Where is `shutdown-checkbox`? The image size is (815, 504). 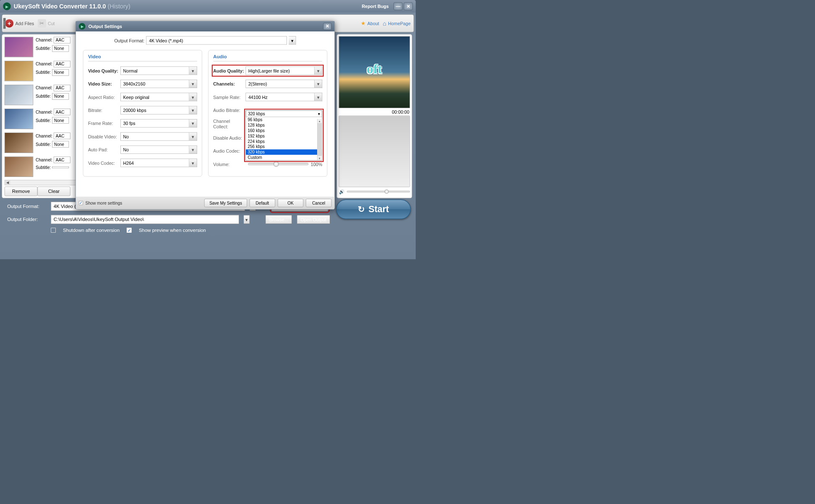
shutdown-checkbox is located at coordinates (53, 230).